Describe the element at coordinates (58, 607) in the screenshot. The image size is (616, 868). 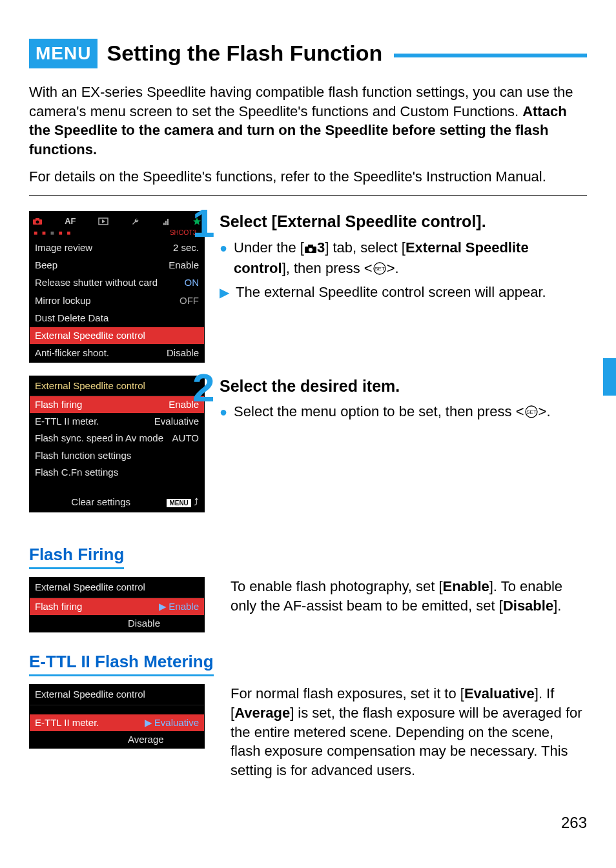
I see `lcd-ff-label: Flash firing` at that location.